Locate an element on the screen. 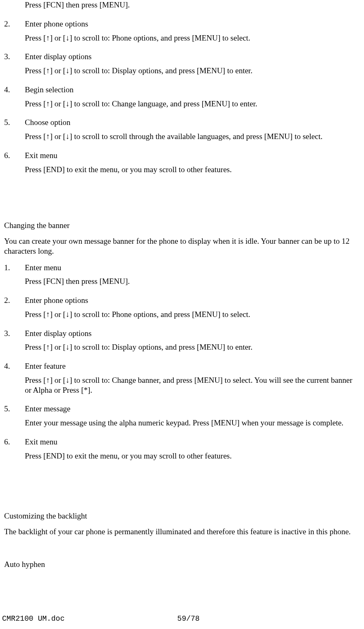  step-title: Enter message is located at coordinates (191, 409).